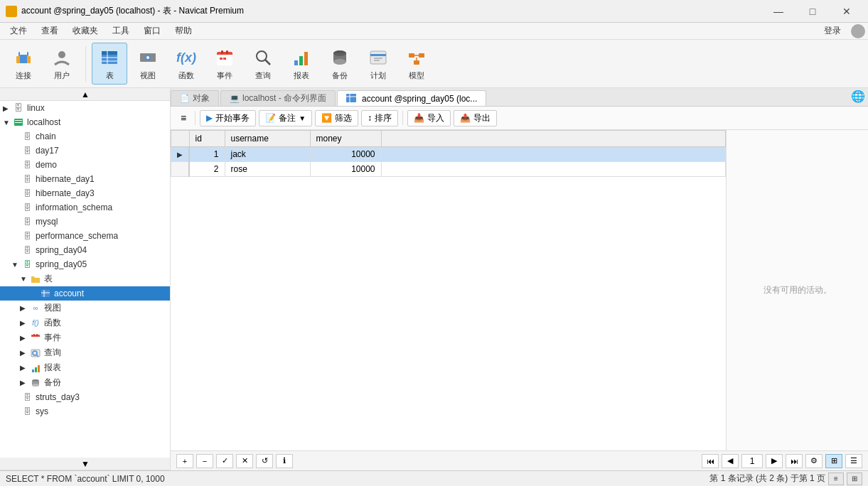 This screenshot has width=868, height=486. I want to click on menu-window: 窗口, so click(152, 31).